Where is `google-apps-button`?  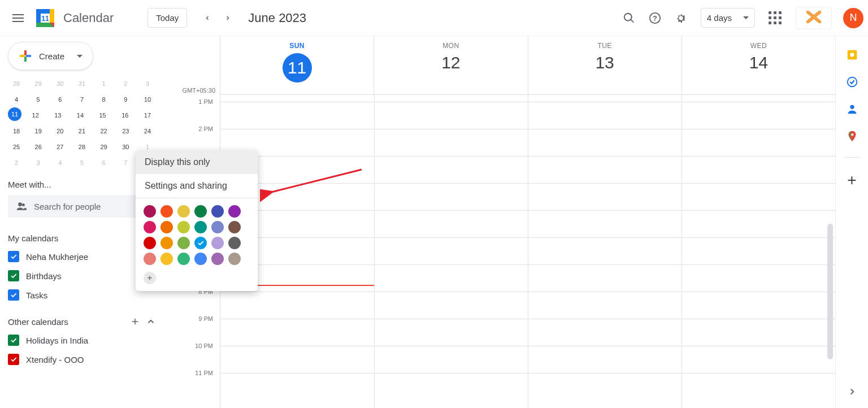
google-apps-button is located at coordinates (775, 18).